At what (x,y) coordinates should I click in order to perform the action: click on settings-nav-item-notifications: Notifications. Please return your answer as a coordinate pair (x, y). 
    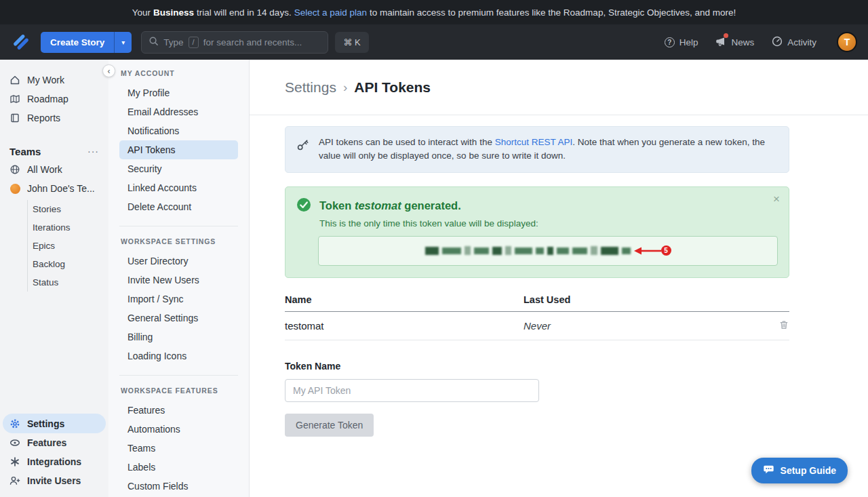
    Looking at the image, I should click on (179, 131).